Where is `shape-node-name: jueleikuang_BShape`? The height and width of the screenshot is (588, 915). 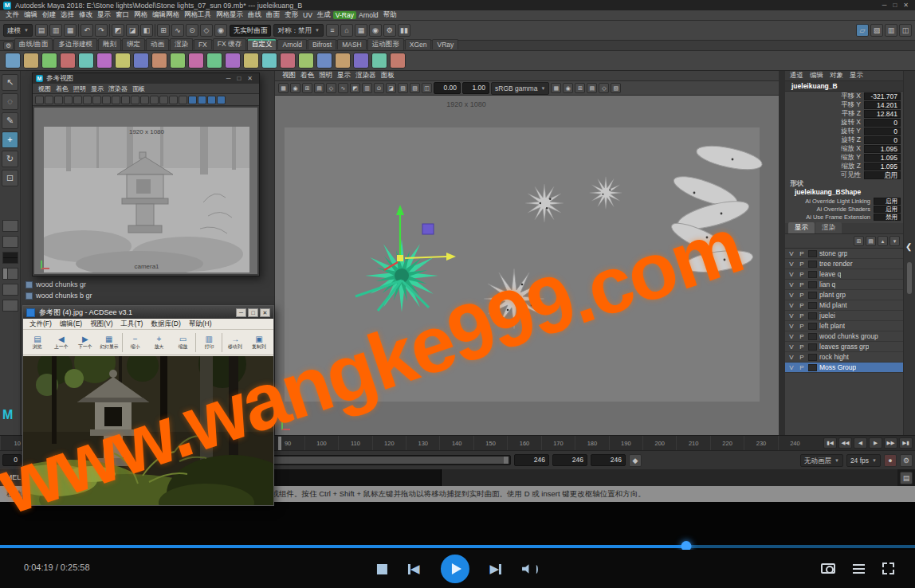
shape-node-name: jueleikuang_BShape is located at coordinates (844, 193).